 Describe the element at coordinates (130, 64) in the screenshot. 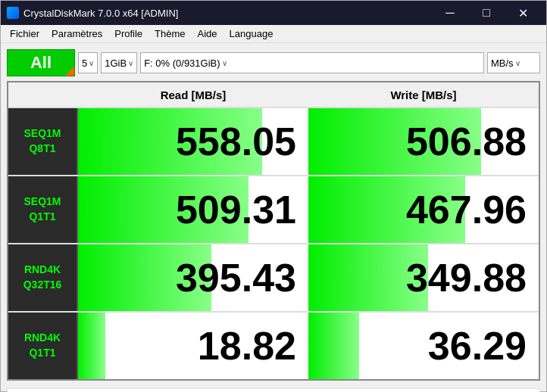

I see `size-arrow: ∨` at that location.